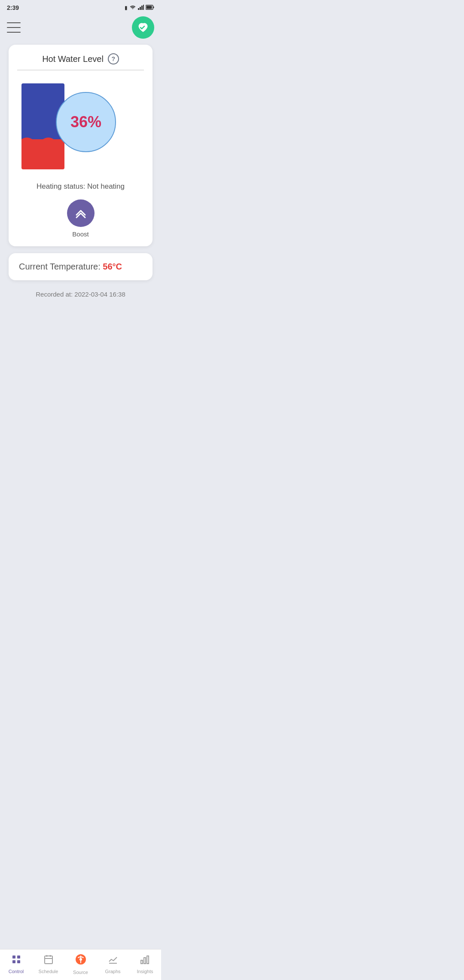  Describe the element at coordinates (14, 28) in the screenshot. I see `menu-button` at that location.